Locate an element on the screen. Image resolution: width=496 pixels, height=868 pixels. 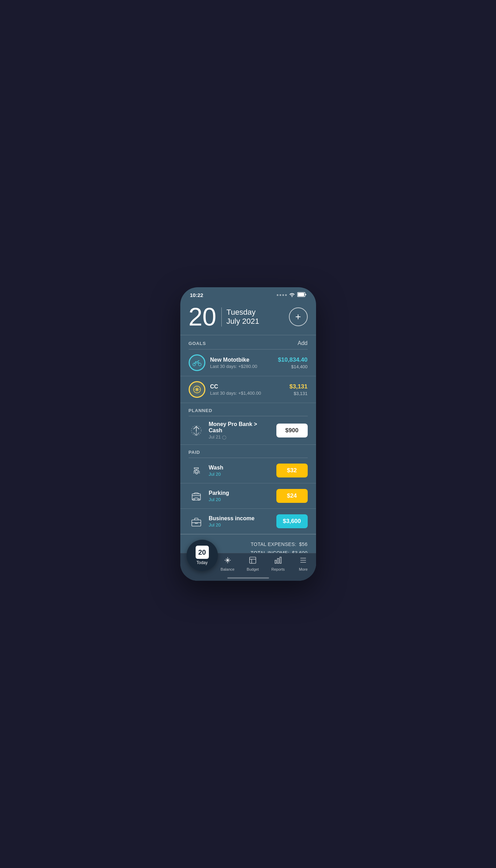
paid-section-header: PAID is located at coordinates (248, 451).